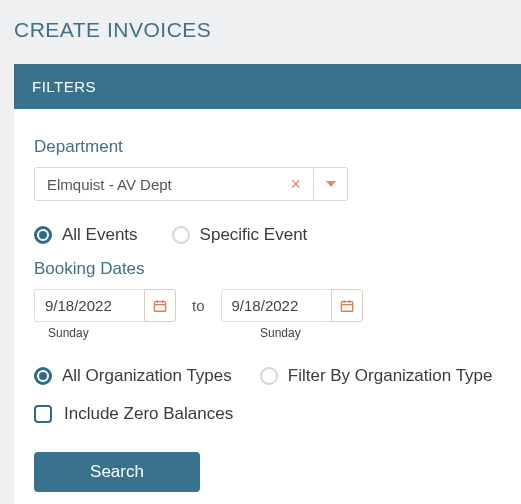 This screenshot has height=504, width=521. Describe the element at coordinates (147, 376) in the screenshot. I see `radio-all-org-types-label: All Organization Types` at that location.